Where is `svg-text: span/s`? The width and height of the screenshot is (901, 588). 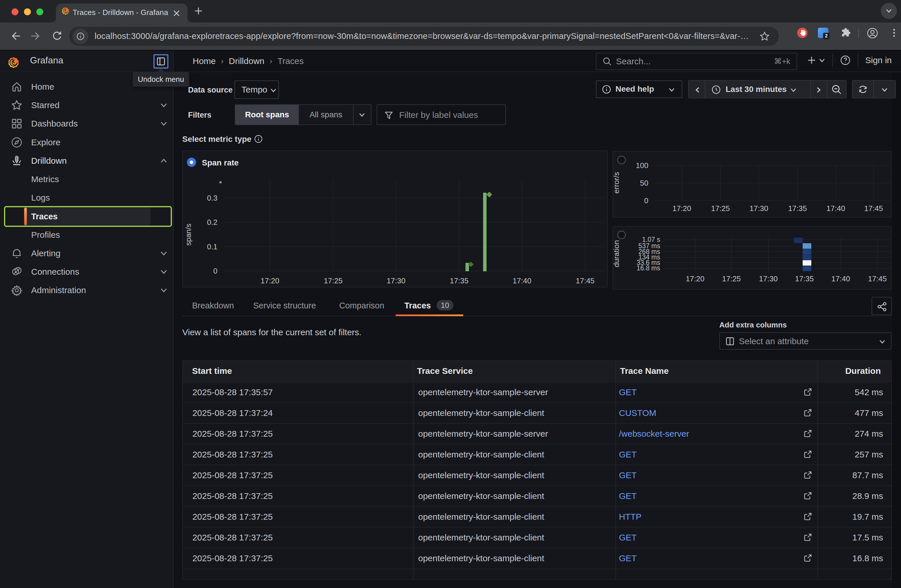
svg-text: span/s is located at coordinates (189, 235).